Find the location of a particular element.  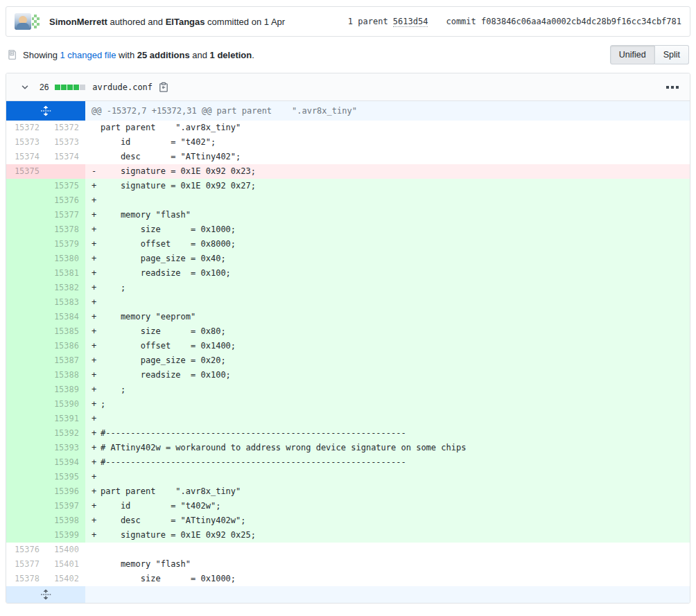

new-line-number: 15395 is located at coordinates (65, 477).